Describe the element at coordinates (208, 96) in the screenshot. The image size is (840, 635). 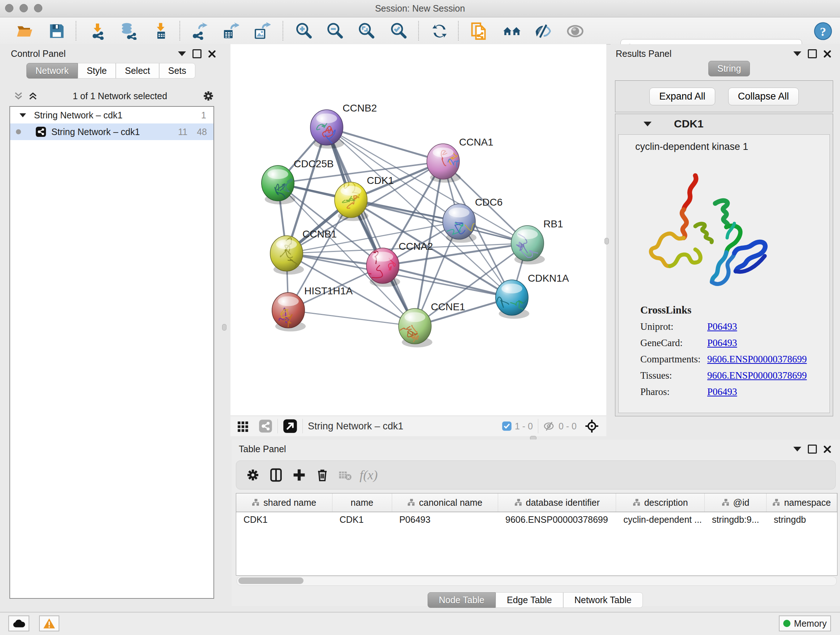
I see `gear-icon` at that location.